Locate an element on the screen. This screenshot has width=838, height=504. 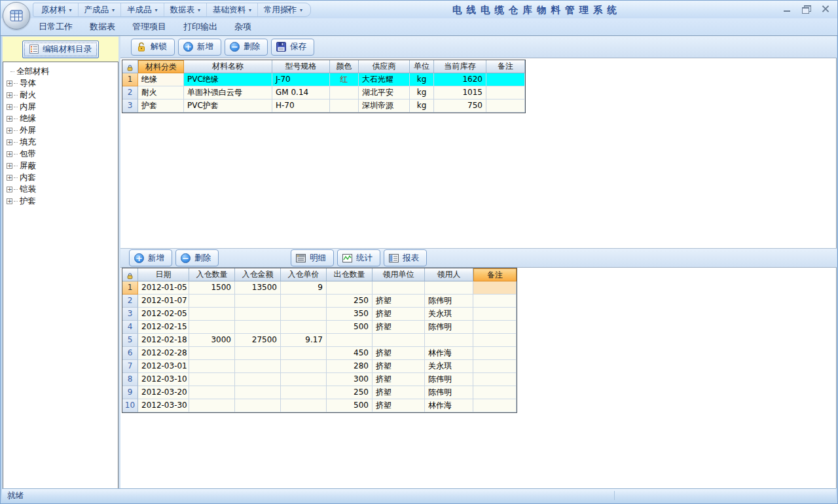
table-cell: 1500 is located at coordinates (212, 288).